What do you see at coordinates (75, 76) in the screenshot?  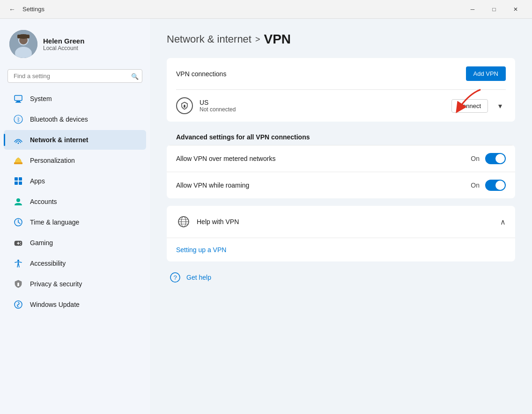 I see `search-box: 🔍` at bounding box center [75, 76].